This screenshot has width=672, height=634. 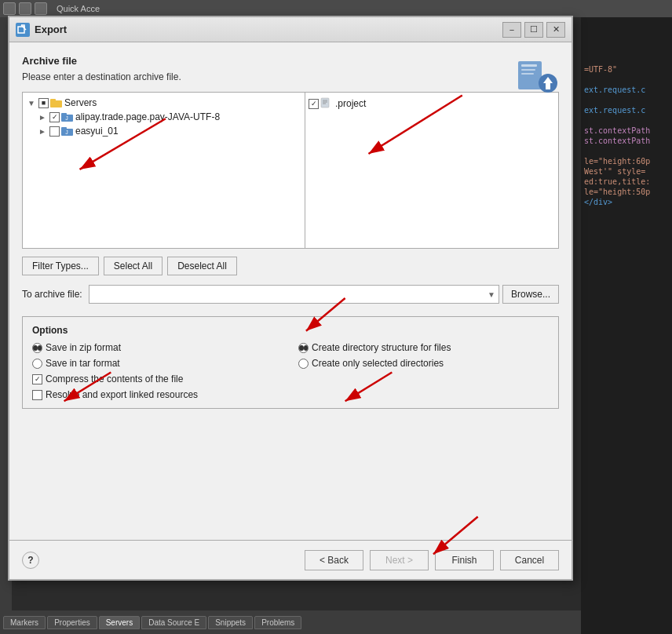 What do you see at coordinates (72, 623) in the screenshot?
I see `tab-properties: Properties` at bounding box center [72, 623].